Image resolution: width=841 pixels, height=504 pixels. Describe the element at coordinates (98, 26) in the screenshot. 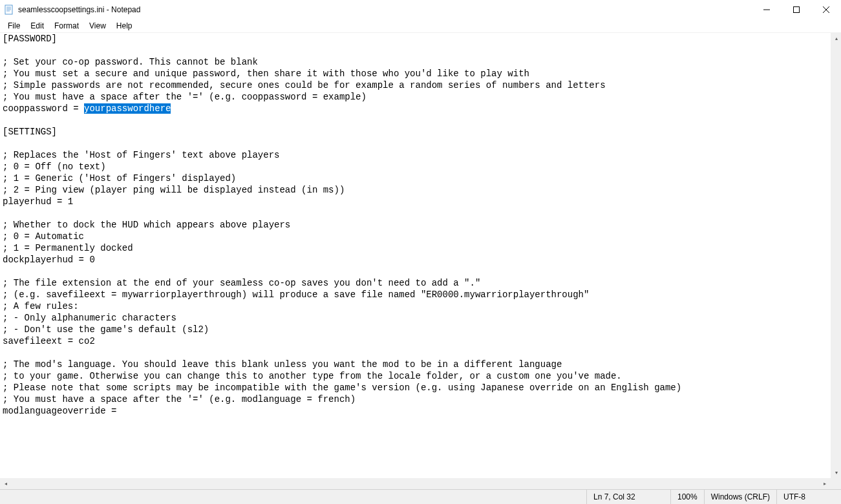

I see `menu-view: View` at that location.